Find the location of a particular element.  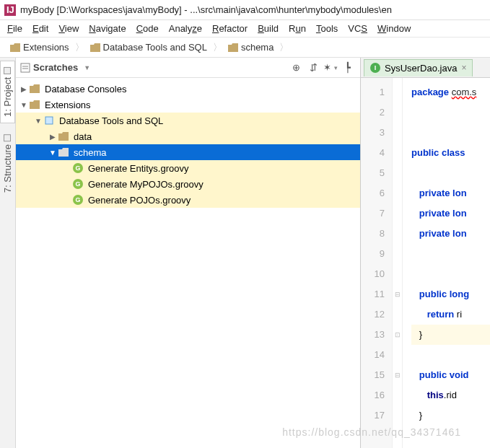

tree-node-dbtools: ▼ Database Tools and SQL is located at coordinates (188, 120).